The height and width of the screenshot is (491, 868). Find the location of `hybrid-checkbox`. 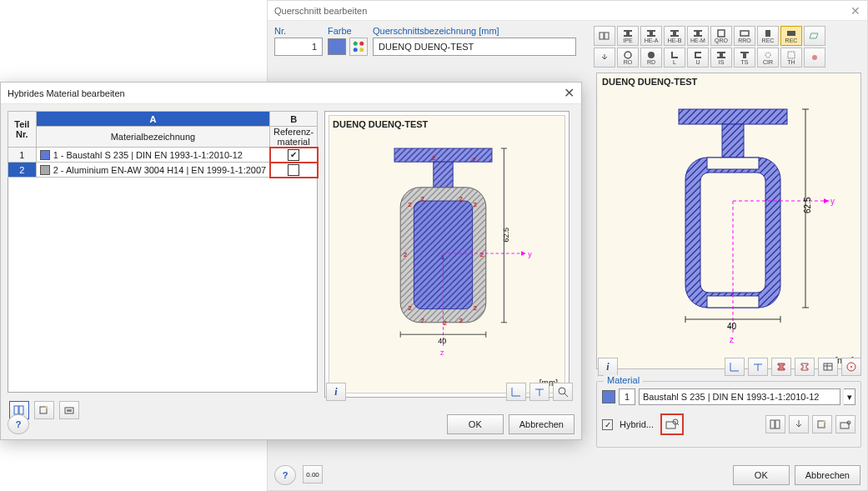

hybrid-checkbox is located at coordinates (607, 425).